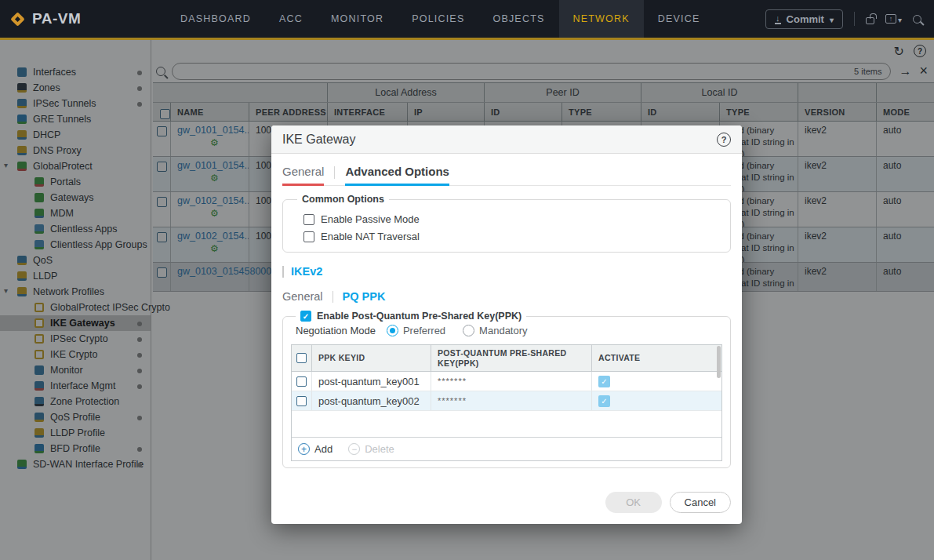  I want to click on nav-item-network: NETWORK, so click(601, 19).